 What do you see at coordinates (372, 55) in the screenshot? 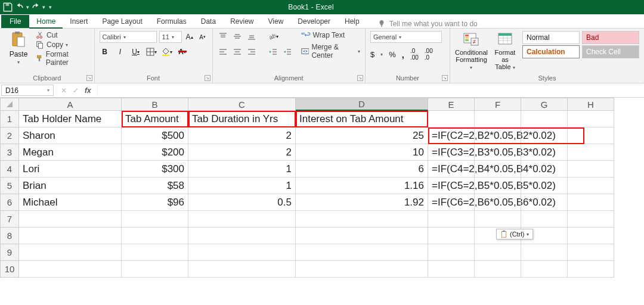
I see `currency-icon: $` at bounding box center [372, 55].